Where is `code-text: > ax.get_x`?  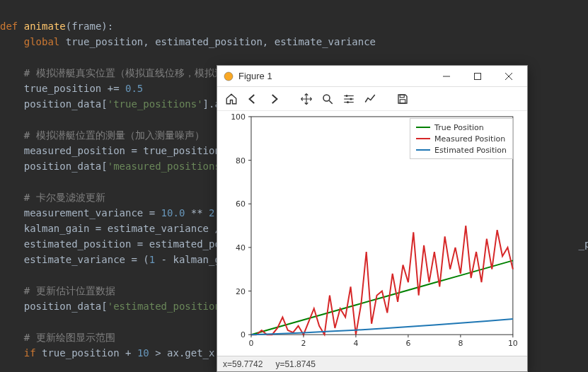 code-text: > ax.get_x is located at coordinates (183, 353).